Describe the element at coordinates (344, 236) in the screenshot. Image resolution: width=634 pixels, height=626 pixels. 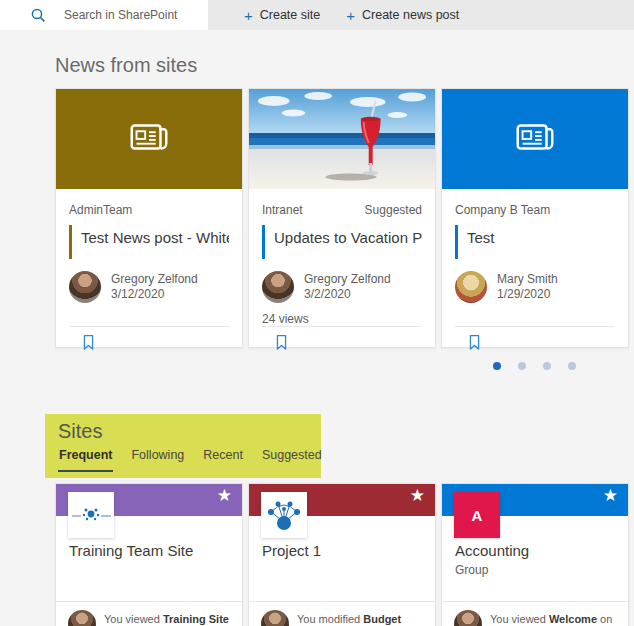
I see `news-title-link: Updates to Vacation Policy` at that location.